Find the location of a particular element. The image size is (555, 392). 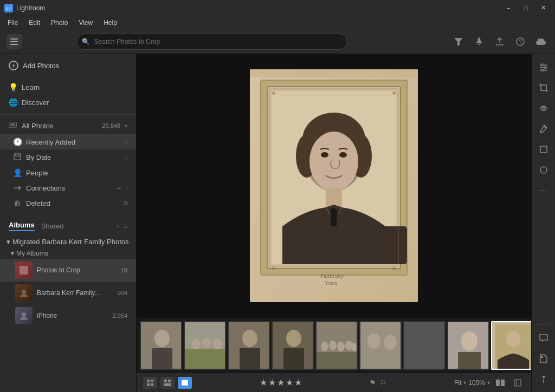

right-panel-divider is located at coordinates (544, 325).